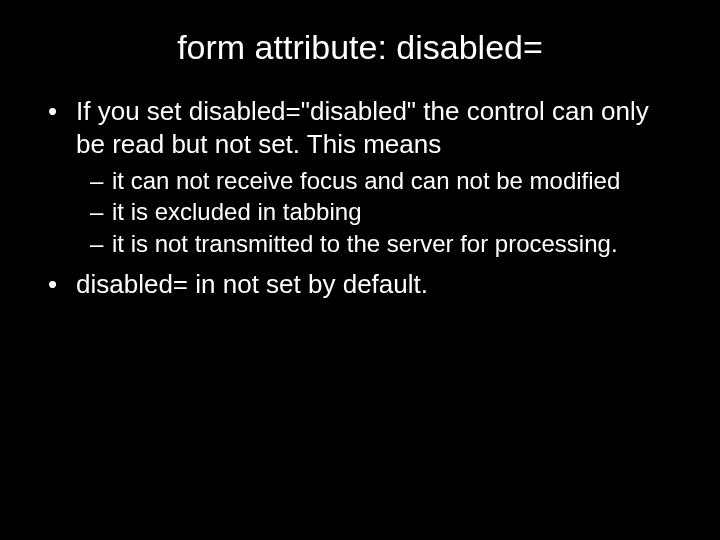 This screenshot has height=540, width=720. Describe the element at coordinates (374, 212) in the screenshot. I see `sub-bullet-list: it can not receive focus and can not be …` at that location.